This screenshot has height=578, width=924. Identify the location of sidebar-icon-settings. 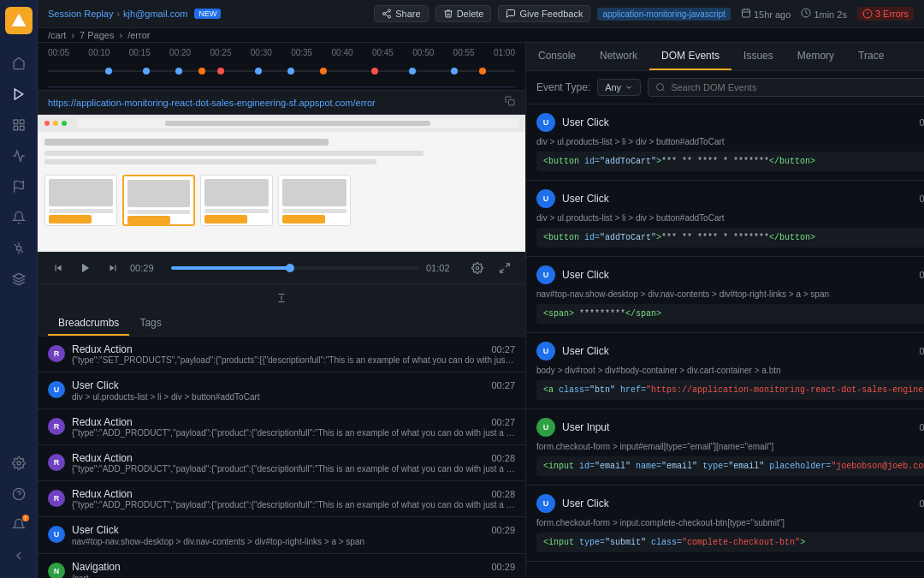
(19, 463).